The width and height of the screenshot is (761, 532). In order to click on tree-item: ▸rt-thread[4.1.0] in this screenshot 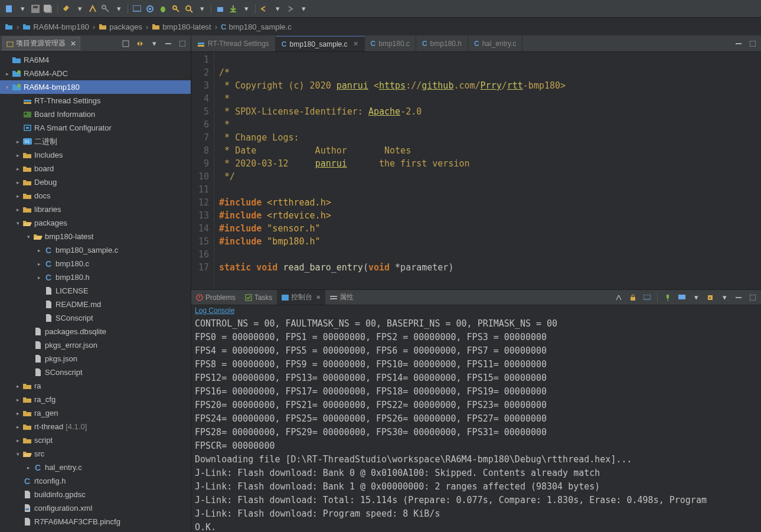, I will do `click(96, 426)`.